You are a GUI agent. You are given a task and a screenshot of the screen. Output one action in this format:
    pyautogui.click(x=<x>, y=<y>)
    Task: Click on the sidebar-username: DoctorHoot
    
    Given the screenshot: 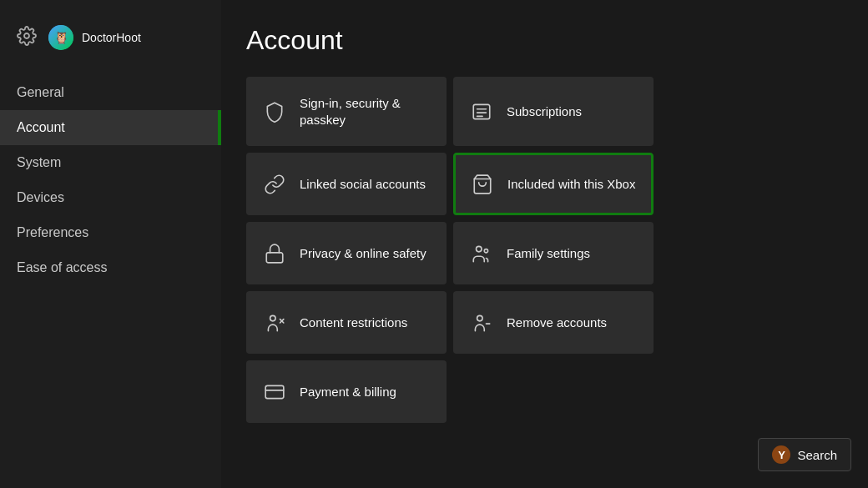 What is the action you would take?
    pyautogui.click(x=112, y=38)
    